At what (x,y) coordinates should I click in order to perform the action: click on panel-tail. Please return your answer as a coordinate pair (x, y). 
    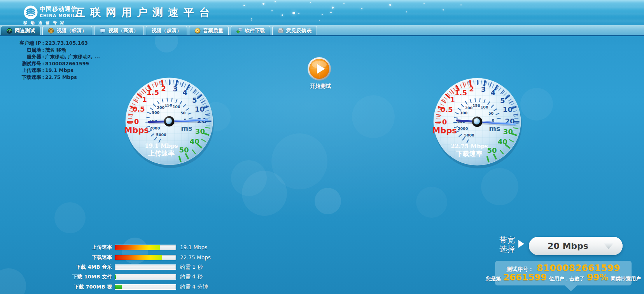
    Looking at the image, I should click on (571, 289).